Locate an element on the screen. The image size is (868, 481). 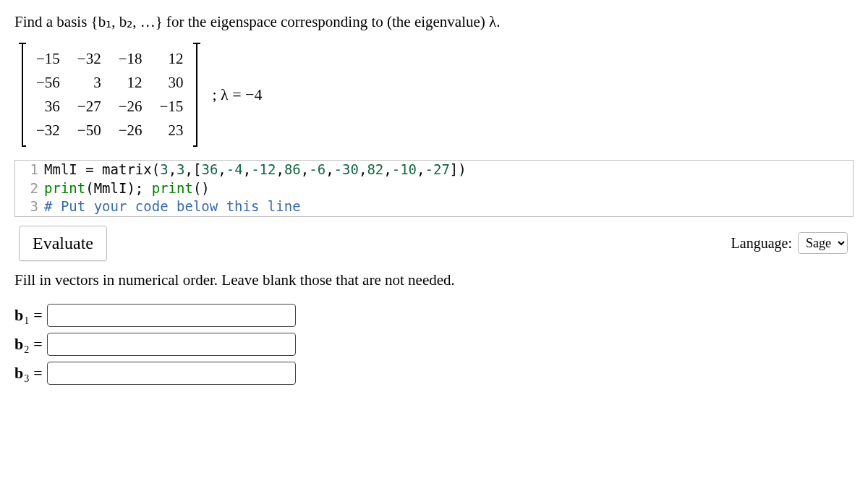
b1-input is located at coordinates (171, 315).